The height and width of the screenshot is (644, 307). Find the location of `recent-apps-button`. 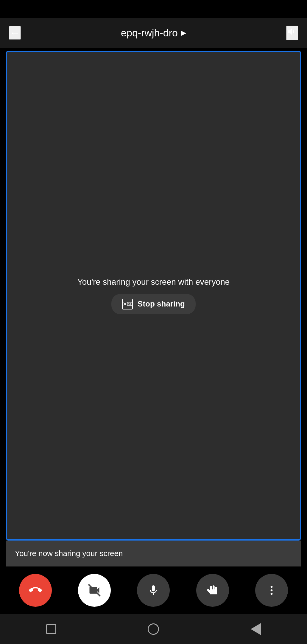

recent-apps-button is located at coordinates (51, 629).